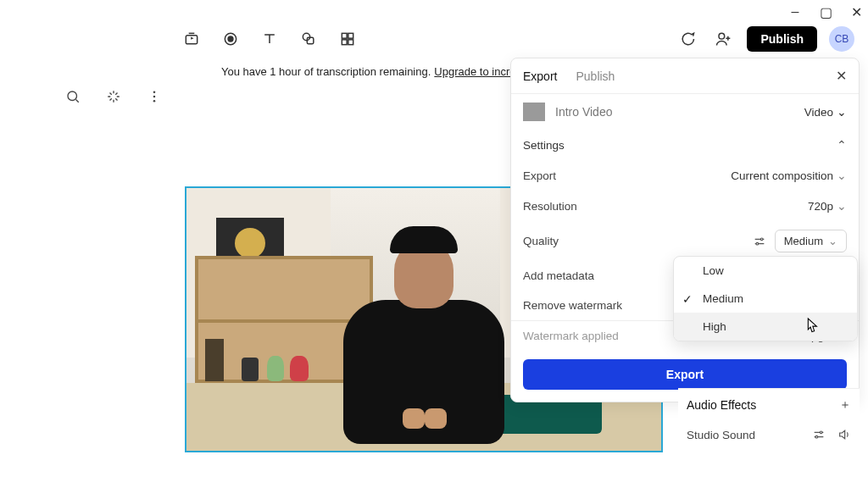 The image size is (868, 488). What do you see at coordinates (270, 39) in the screenshot?
I see `text-tool-icon` at bounding box center [270, 39].